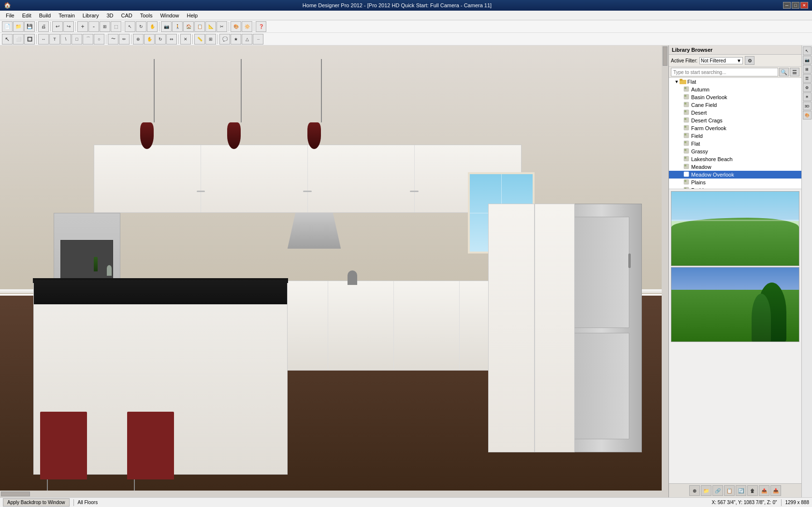 The width and height of the screenshot is (812, 507). What do you see at coordinates (718, 491) in the screenshot?
I see `lib-link-button: 🔗` at bounding box center [718, 491].